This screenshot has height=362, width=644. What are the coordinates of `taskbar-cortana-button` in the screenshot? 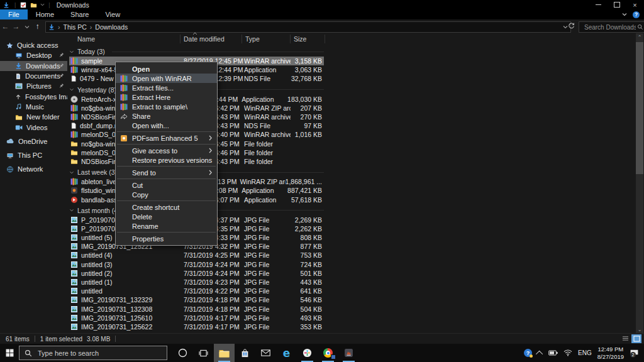 It's located at (182, 353).